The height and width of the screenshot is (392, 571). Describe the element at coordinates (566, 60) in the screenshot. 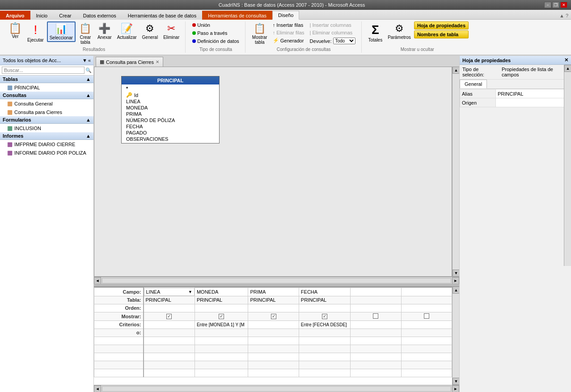

I see `props-close-button: ✕` at that location.